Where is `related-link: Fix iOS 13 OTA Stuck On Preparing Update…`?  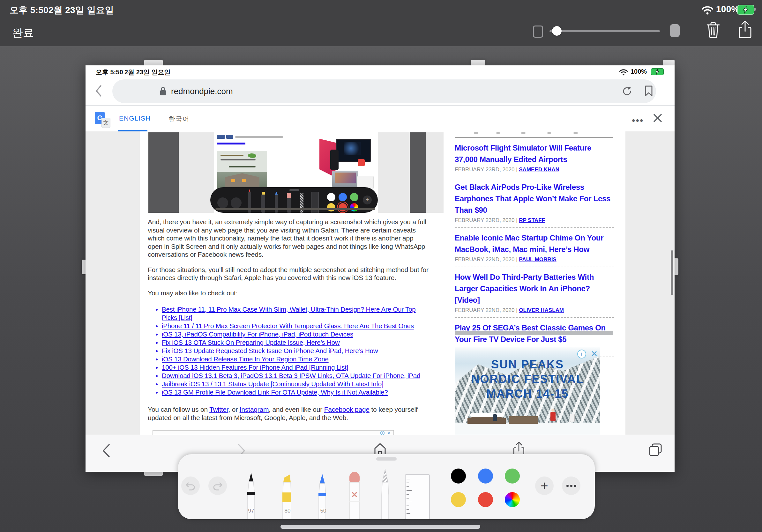
related-link: Fix iOS 13 OTA Stuck On Preparing Update… is located at coordinates (304, 342).